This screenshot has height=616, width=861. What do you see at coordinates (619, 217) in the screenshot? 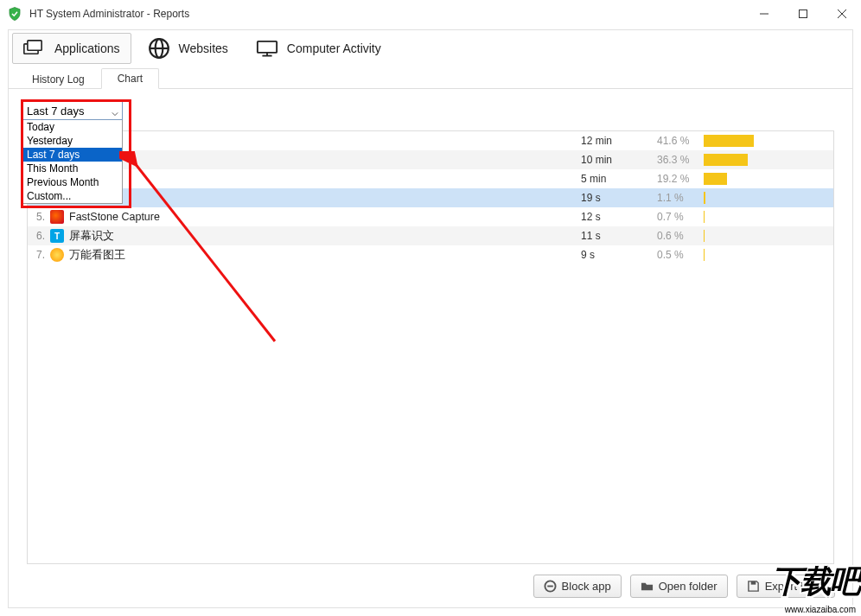
I see `usage-time: 12 s` at bounding box center [619, 217].